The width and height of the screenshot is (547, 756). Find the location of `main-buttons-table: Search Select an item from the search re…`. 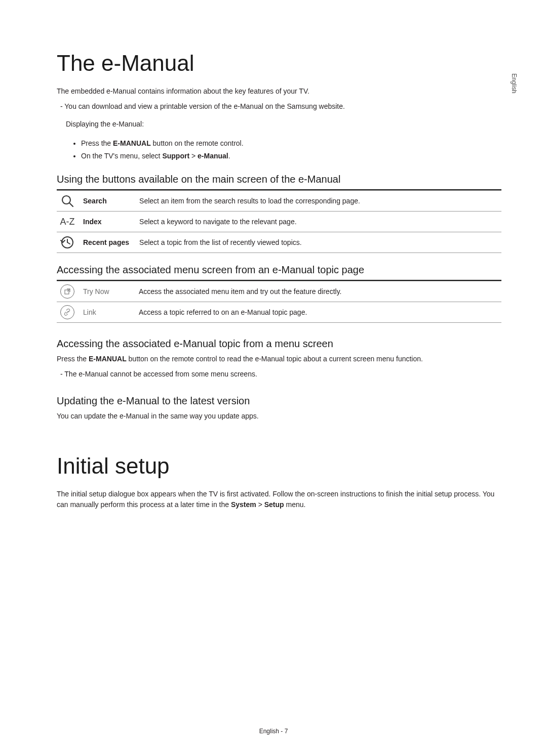

main-buttons-table: Search Select an item from the search re… is located at coordinates (279, 222).